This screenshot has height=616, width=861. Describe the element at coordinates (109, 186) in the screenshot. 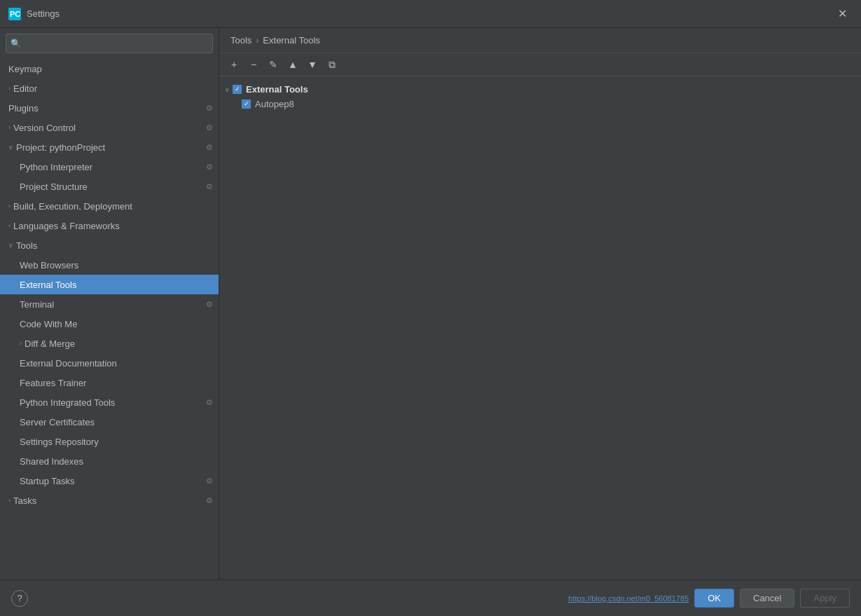

I see `sidebar-item-project-structure: Project Structure ⚙` at that location.